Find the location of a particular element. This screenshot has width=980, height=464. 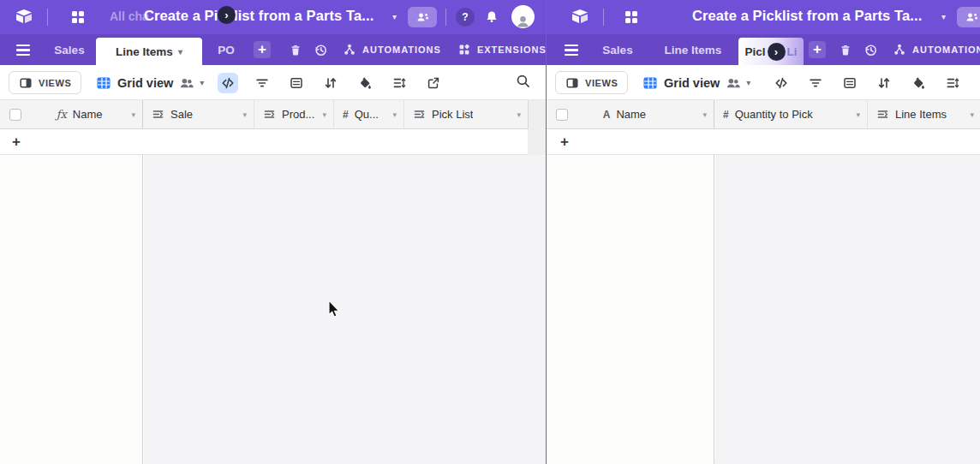

tab-ghost-label: Li is located at coordinates (792, 51).